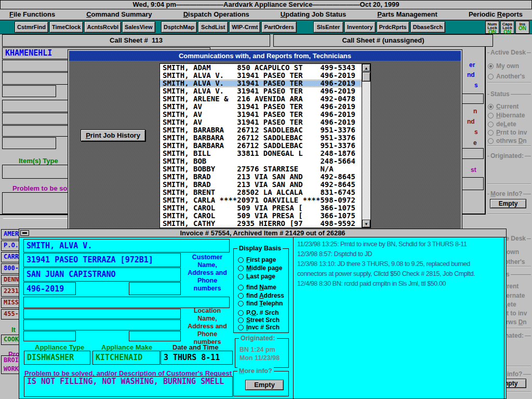  What do you see at coordinates (119, 15) in the screenshot?
I see `menu-item-command-summary: Command Summary` at bounding box center [119, 15].